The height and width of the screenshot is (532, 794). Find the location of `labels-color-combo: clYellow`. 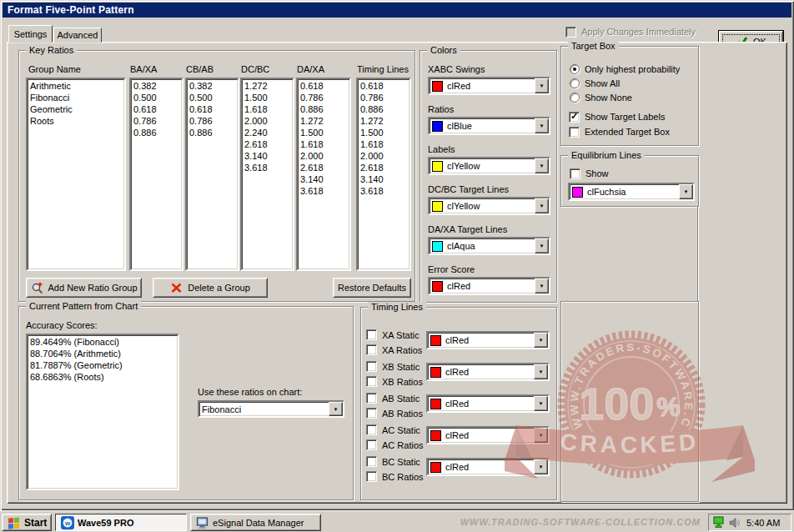

labels-color-combo: clYellow is located at coordinates (489, 166).